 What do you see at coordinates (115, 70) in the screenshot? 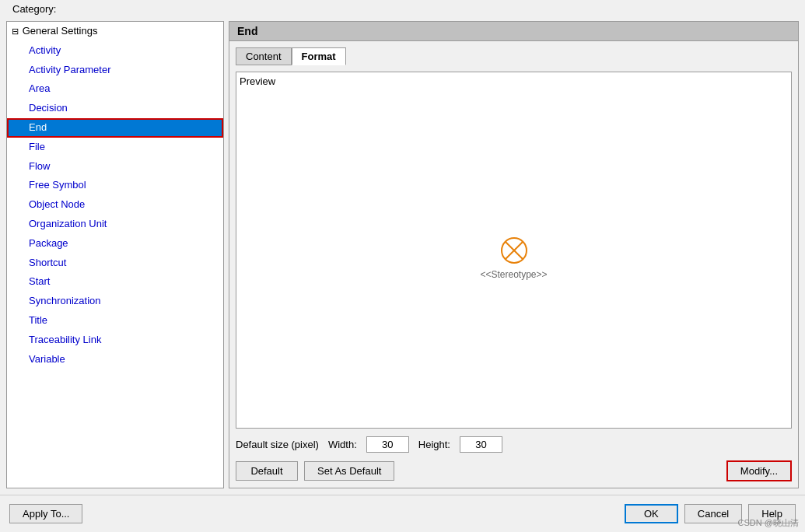
I see `tree-item-activity-parameter: Activity Parameter` at bounding box center [115, 70].